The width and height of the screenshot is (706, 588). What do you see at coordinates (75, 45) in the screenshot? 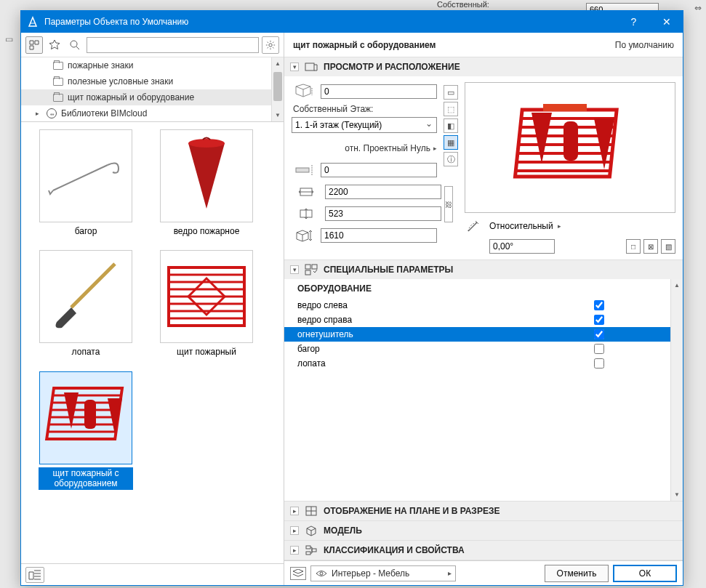
I see `search-button` at bounding box center [75, 45].